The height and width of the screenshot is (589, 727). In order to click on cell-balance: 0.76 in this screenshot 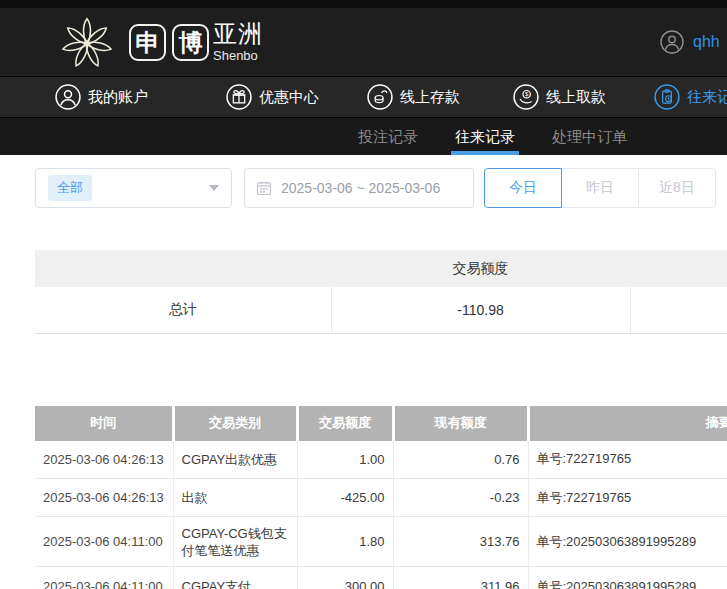, I will do `click(460, 460)`.